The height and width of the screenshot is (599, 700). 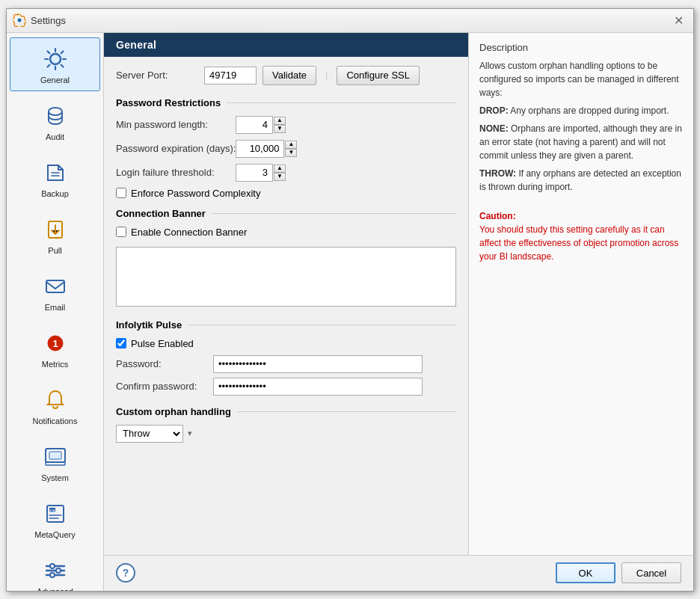 What do you see at coordinates (678, 20) in the screenshot?
I see `close-button: ✕` at bounding box center [678, 20].